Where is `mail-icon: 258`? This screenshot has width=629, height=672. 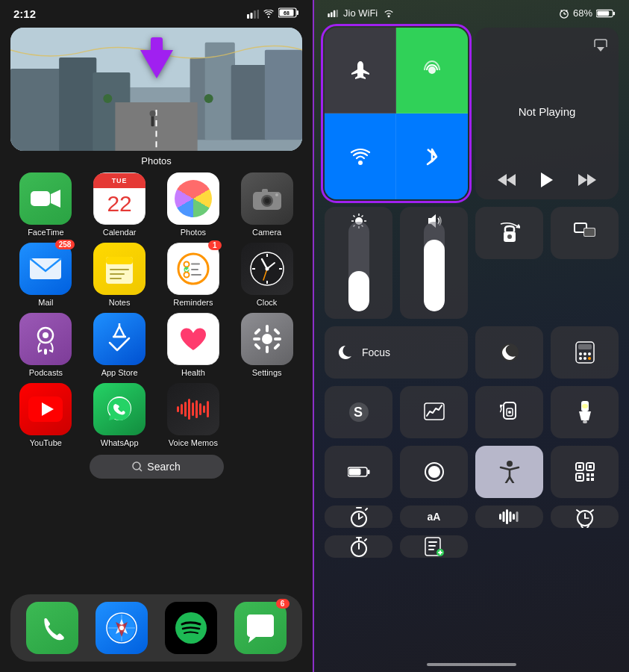
mail-icon: 258 is located at coordinates (46, 269).